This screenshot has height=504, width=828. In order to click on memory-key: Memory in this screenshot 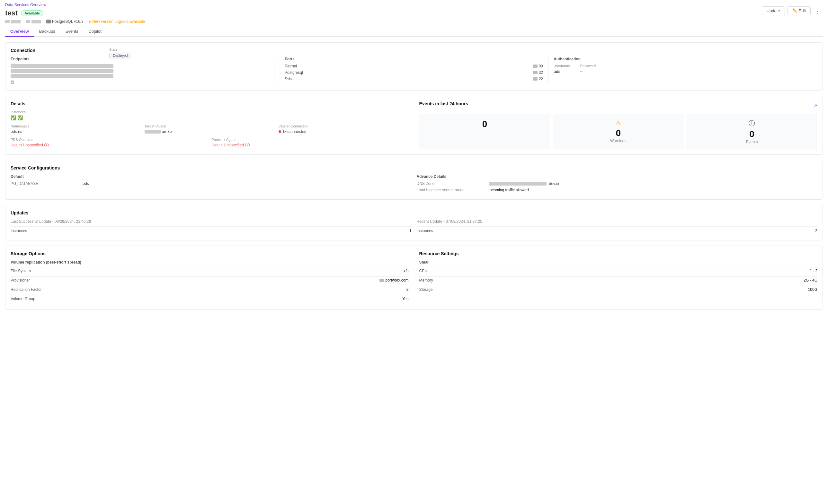, I will do `click(426, 280)`.